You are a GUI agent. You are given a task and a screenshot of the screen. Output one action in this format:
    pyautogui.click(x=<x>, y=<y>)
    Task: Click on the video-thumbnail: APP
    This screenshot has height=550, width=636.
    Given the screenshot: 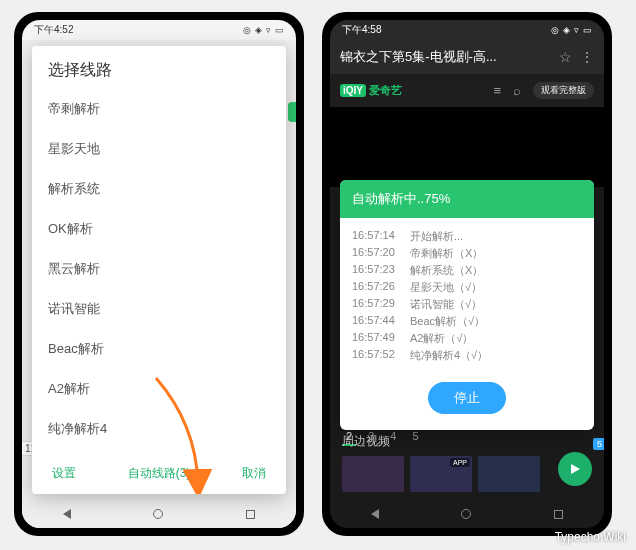 What is the action you would take?
    pyautogui.click(x=441, y=474)
    